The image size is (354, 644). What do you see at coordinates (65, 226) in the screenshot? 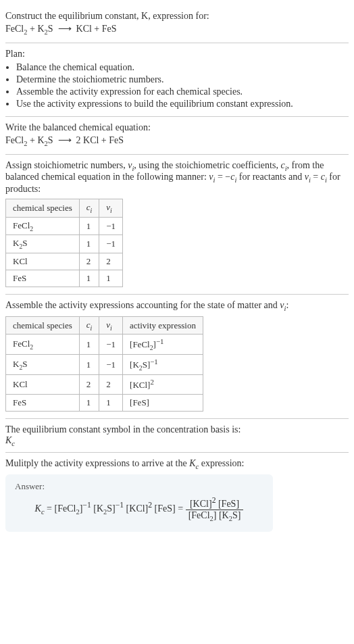
I see `table-row: FeCl2 1 −1` at bounding box center [65, 226].